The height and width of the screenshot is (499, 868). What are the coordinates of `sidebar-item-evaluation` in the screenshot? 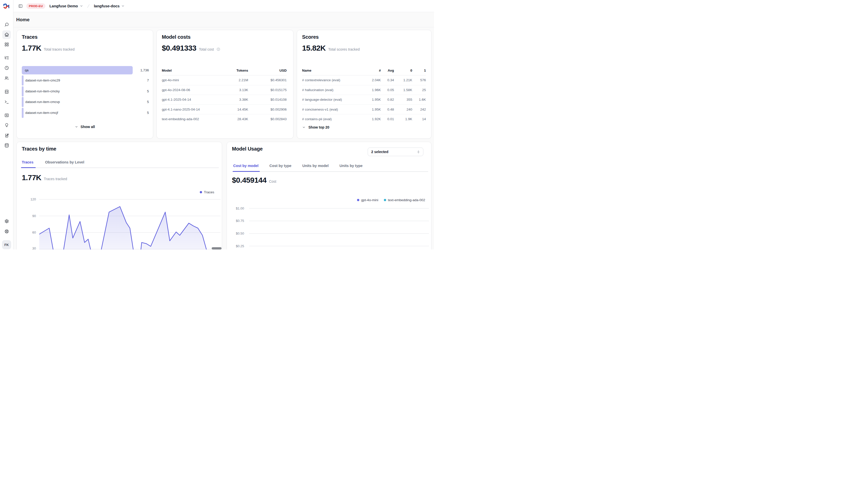 It's located at (7, 115).